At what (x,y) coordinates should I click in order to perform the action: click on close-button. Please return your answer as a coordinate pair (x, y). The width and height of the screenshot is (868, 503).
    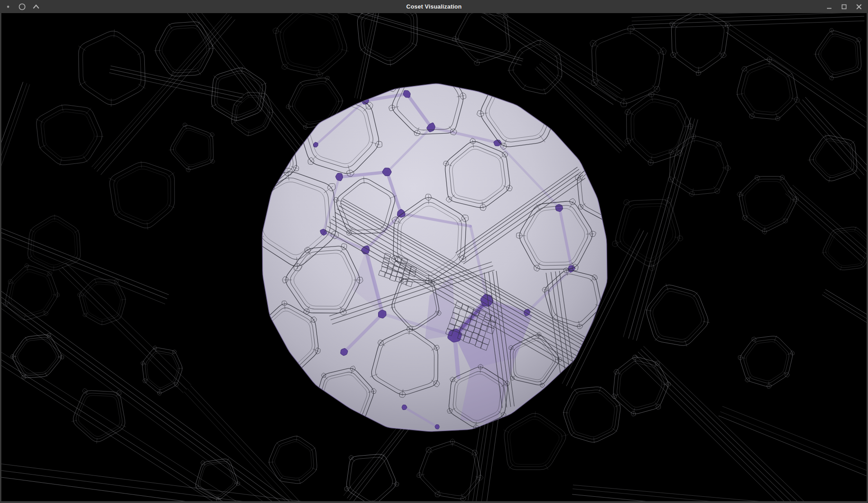
    Looking at the image, I should click on (859, 7).